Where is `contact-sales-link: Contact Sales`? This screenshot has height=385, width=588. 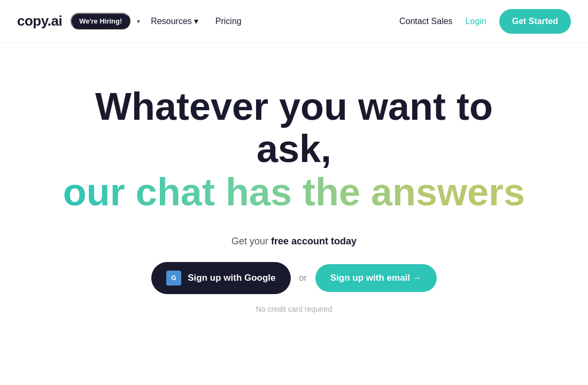 contact-sales-link: Contact Sales is located at coordinates (426, 21).